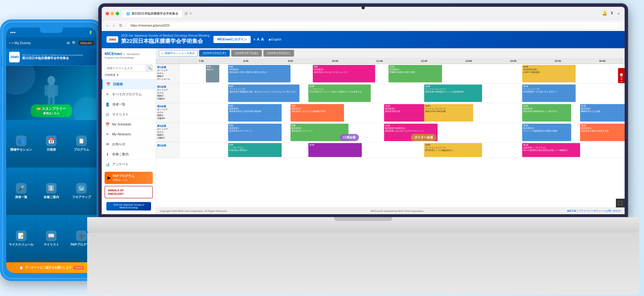 The width and height of the screenshot is (644, 296). What do you see at coordinates (128, 192) in the screenshot?
I see `annals-banner: ANNALS OFONCOLOGY` at bounding box center [128, 192].